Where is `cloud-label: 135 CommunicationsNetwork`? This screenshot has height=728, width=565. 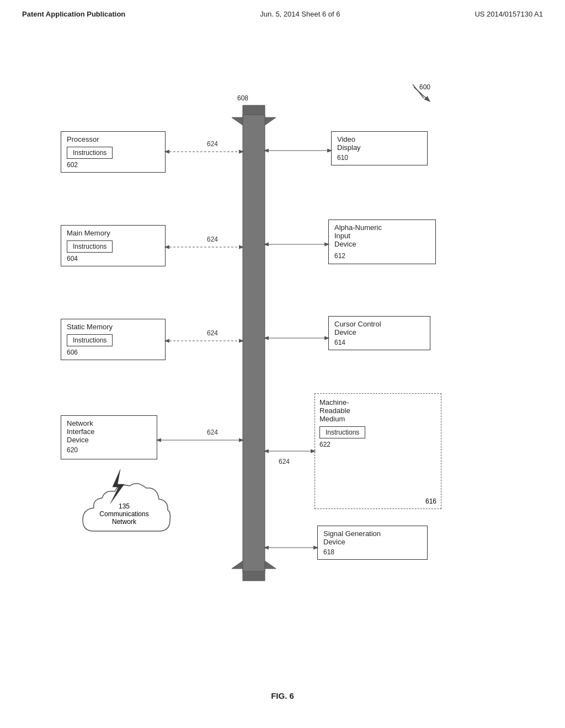 cloud-label: 135 CommunicationsNetwork is located at coordinates (124, 514).